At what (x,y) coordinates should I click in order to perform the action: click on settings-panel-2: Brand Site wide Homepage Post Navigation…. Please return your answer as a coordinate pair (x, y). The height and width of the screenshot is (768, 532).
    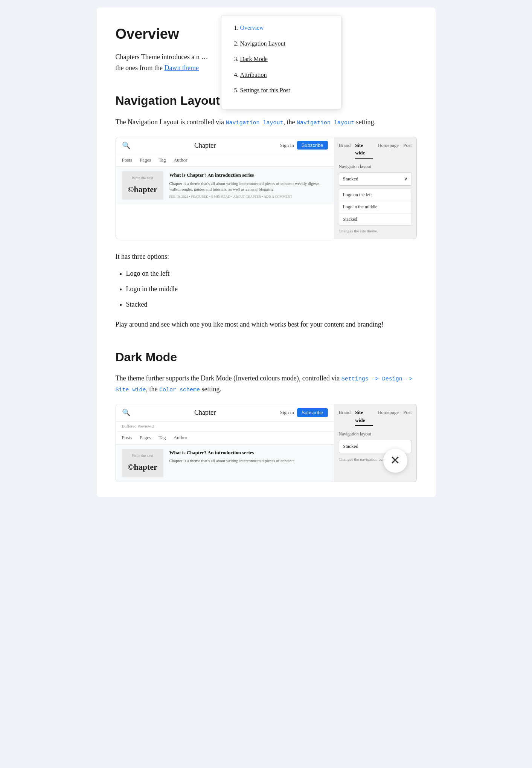
    Looking at the image, I should click on (375, 443).